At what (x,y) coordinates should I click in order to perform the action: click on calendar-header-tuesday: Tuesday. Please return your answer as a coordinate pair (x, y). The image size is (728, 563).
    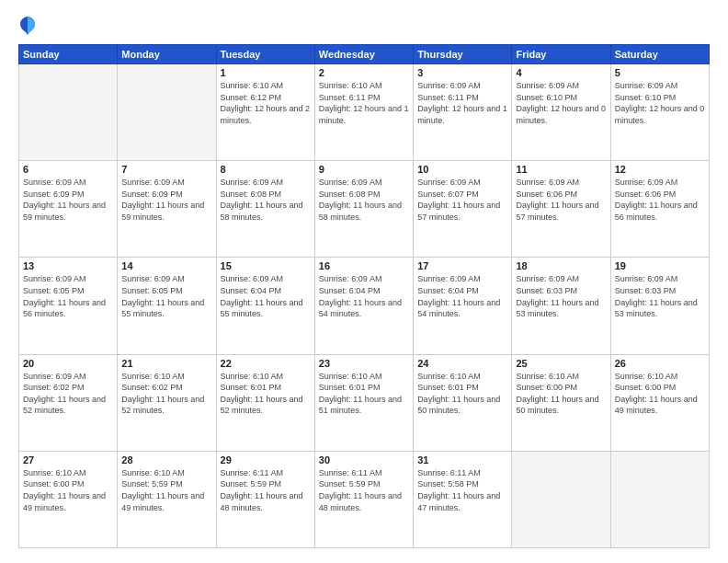
    Looking at the image, I should click on (265, 55).